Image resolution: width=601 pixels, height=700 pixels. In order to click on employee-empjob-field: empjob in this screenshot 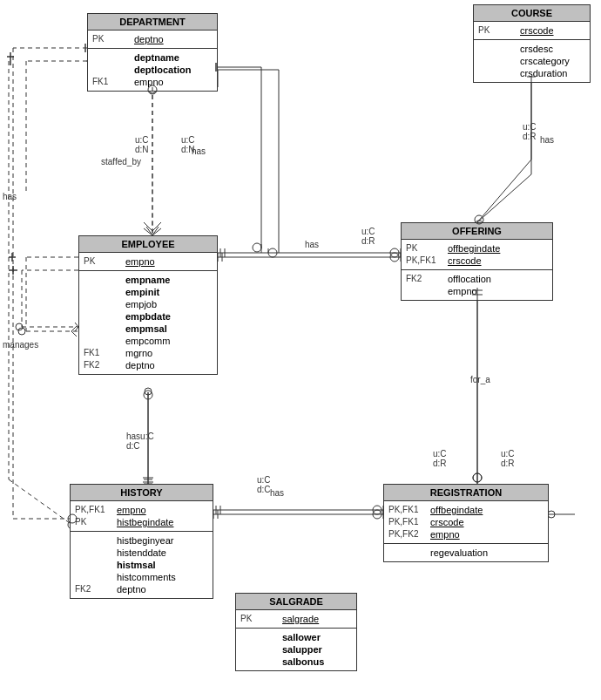, I will do `click(141, 304)`.